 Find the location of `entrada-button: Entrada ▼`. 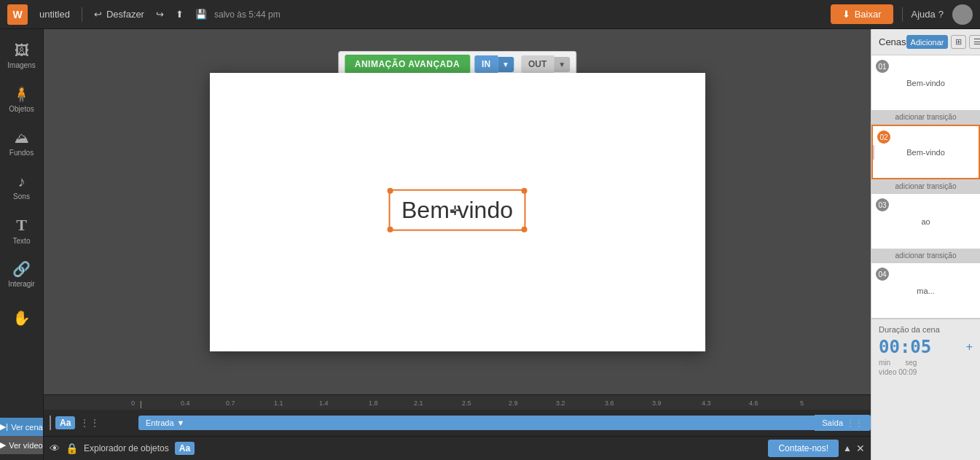

entrada-button: Entrada ▼ is located at coordinates (165, 423).